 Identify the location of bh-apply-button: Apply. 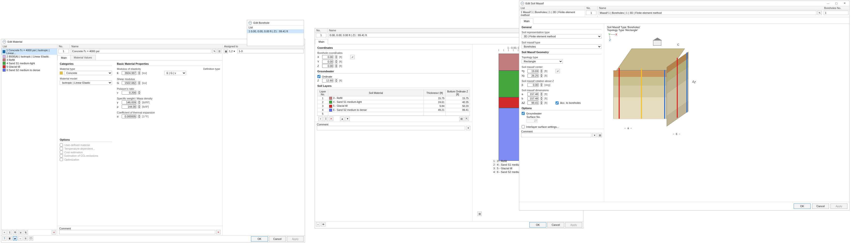
(574, 225).